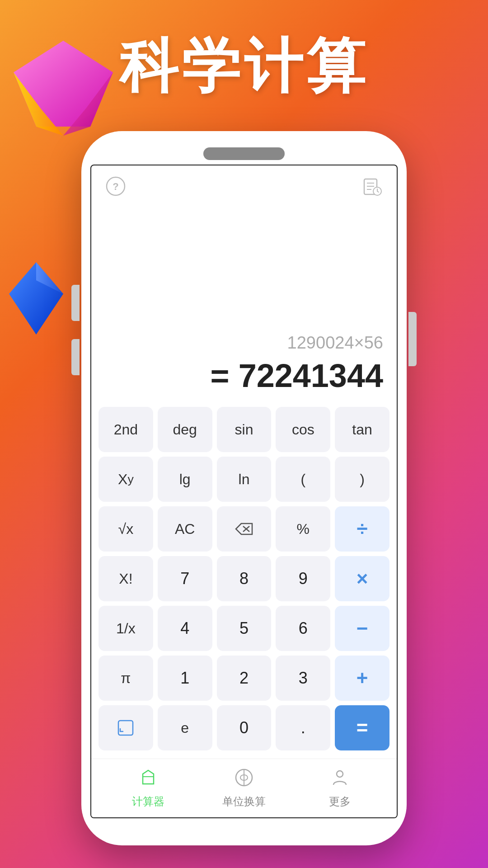 The width and height of the screenshot is (488, 868). What do you see at coordinates (244, 579) in the screenshot?
I see `key-8: 8` at bounding box center [244, 579].